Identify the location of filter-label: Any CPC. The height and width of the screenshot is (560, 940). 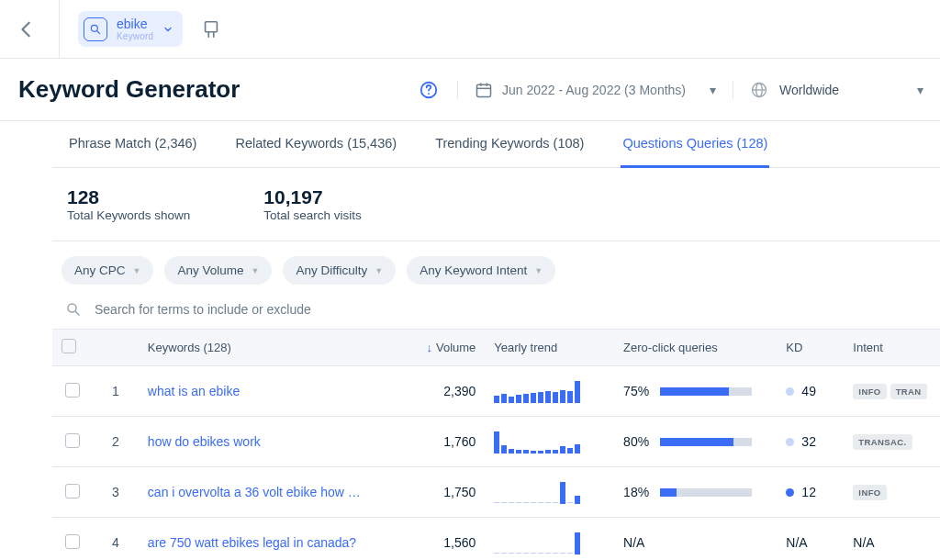
(100, 270).